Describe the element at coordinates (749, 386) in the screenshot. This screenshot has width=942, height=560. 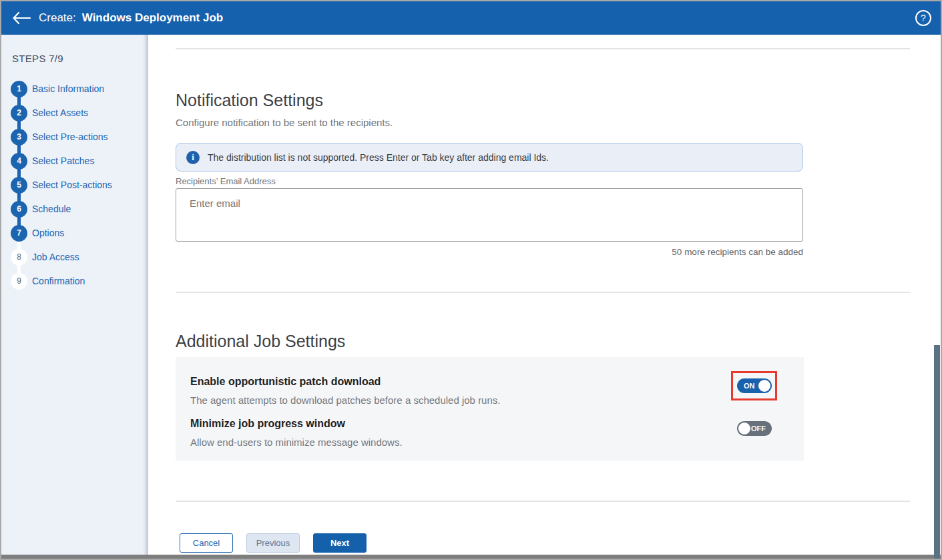
I see `toggle-state-label: ON` at that location.